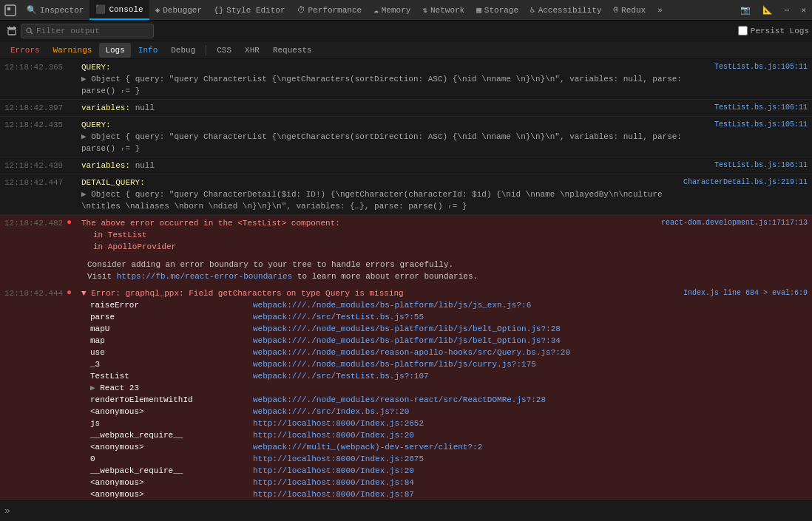 The width and height of the screenshot is (812, 521). I want to click on clear-console-button, so click(12, 31).